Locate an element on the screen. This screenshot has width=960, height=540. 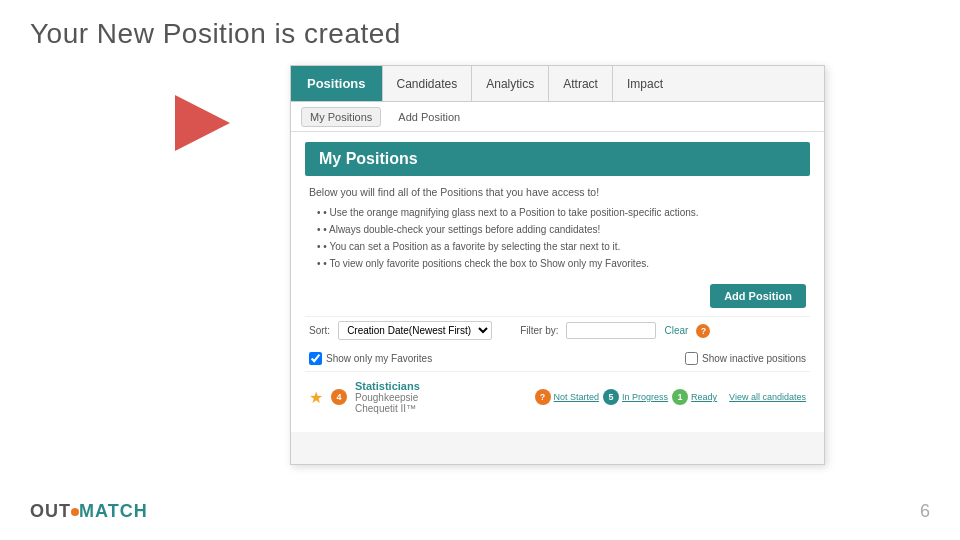
position-badge: 4 is located at coordinates (339, 397).